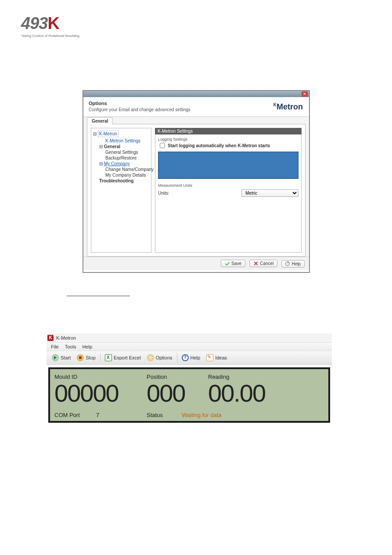 This screenshot has height=555, width=392. I want to click on section-heading-underline, so click(98, 292).